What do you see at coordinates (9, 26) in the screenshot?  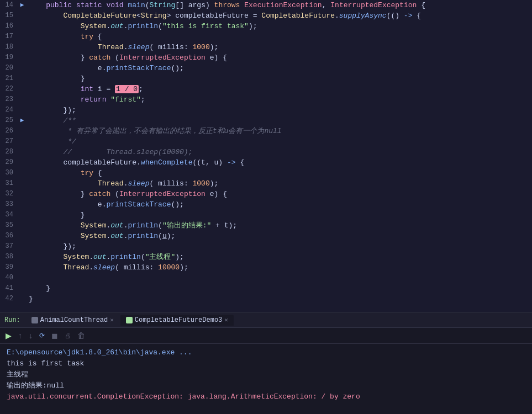 I see `line-num-16: 16` at bounding box center [9, 26].